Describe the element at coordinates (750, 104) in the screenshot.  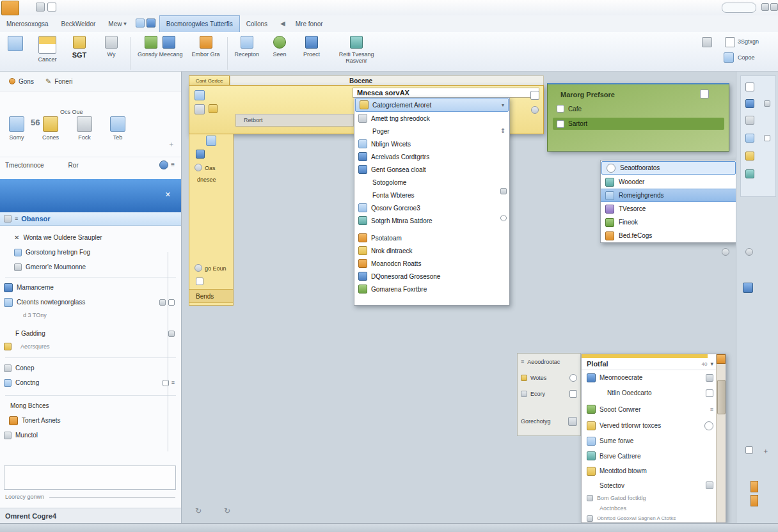
I see `table-icon` at that location.